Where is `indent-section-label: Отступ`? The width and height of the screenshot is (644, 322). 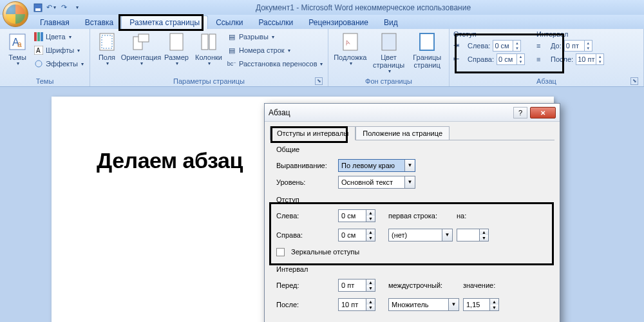 indent-section-label: Отступ is located at coordinates (412, 200).